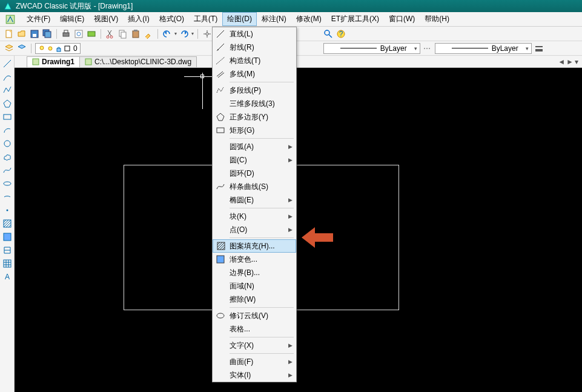 The width and height of the screenshot is (582, 392). I want to click on text-tool-icon: A, so click(7, 277).